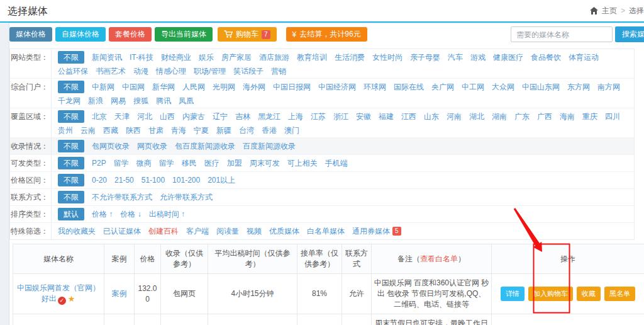 This screenshot has width=644, height=325. Describe the element at coordinates (292, 130) in the screenshot. I see `filter-option: 澳门` at that location.